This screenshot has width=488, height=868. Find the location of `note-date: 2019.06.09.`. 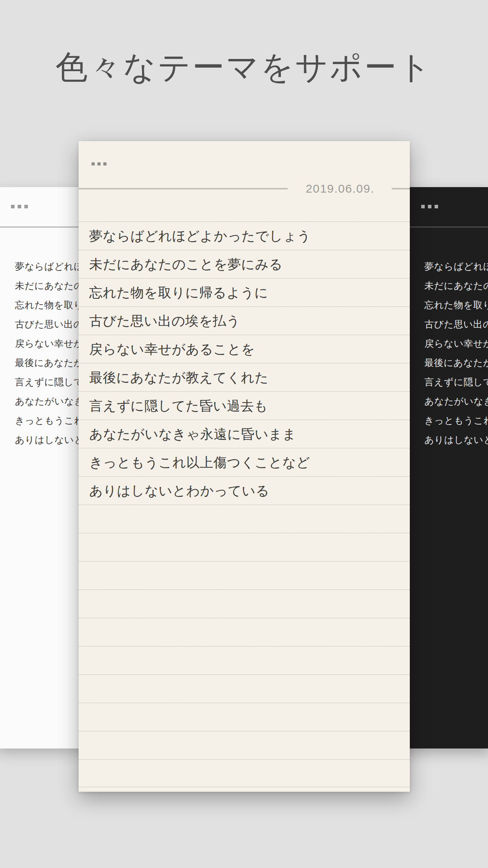

note-date: 2019.06.09. is located at coordinates (340, 189).